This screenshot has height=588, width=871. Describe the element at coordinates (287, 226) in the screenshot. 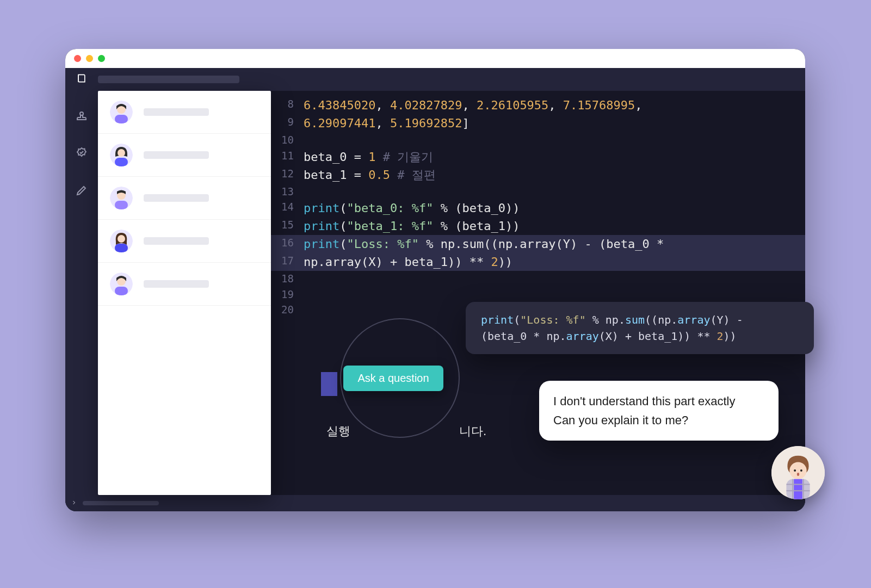

I see `line-number: 15` at that location.